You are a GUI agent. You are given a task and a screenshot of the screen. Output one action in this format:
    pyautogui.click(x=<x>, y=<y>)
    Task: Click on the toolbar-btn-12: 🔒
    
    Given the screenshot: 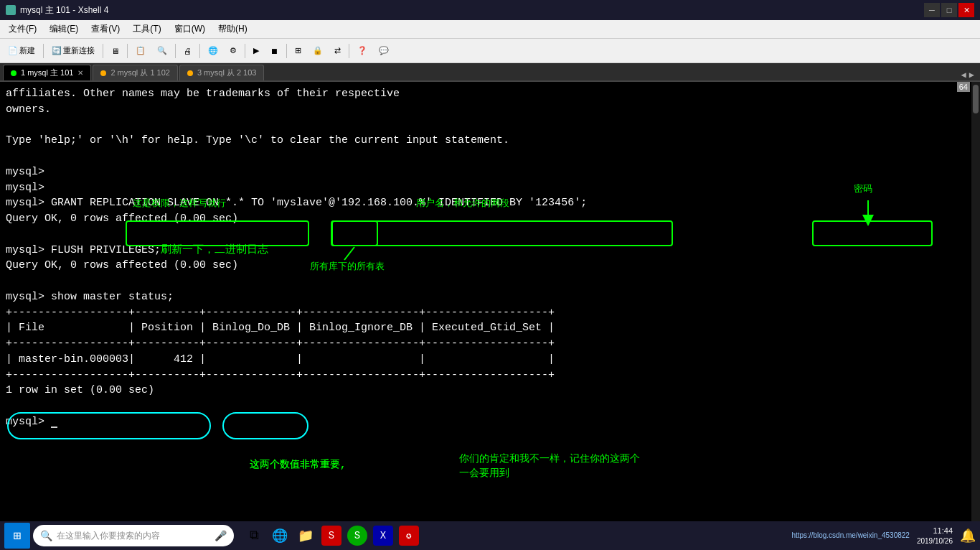 What is the action you would take?
    pyautogui.click(x=318, y=51)
    